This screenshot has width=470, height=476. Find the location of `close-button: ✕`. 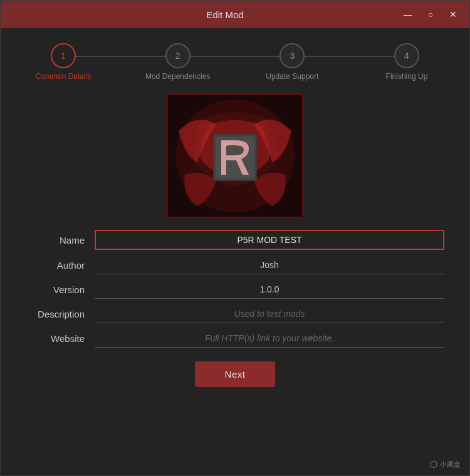

close-button: ✕ is located at coordinates (453, 14).